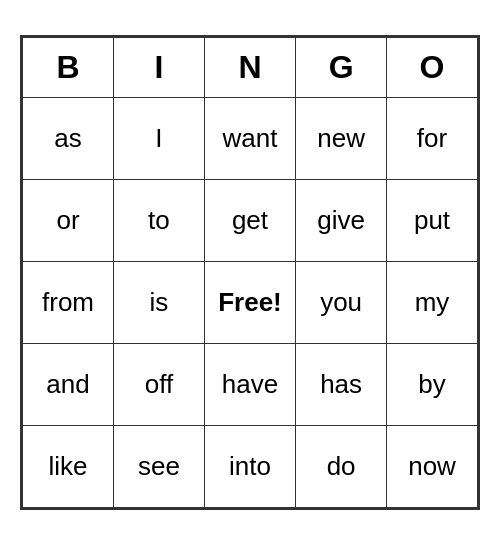 This screenshot has height=544, width=500. What do you see at coordinates (342, 384) in the screenshot?
I see `cell-r3-c3: has` at bounding box center [342, 384].